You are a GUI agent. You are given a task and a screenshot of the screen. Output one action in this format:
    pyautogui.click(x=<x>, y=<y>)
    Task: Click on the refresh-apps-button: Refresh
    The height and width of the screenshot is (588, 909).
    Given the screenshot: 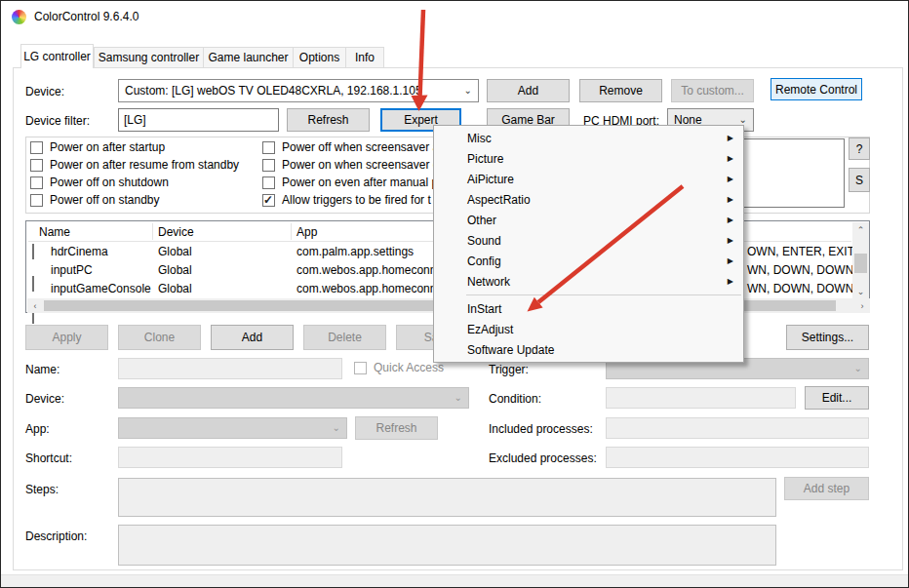 What is the action you would take?
    pyautogui.click(x=396, y=428)
    